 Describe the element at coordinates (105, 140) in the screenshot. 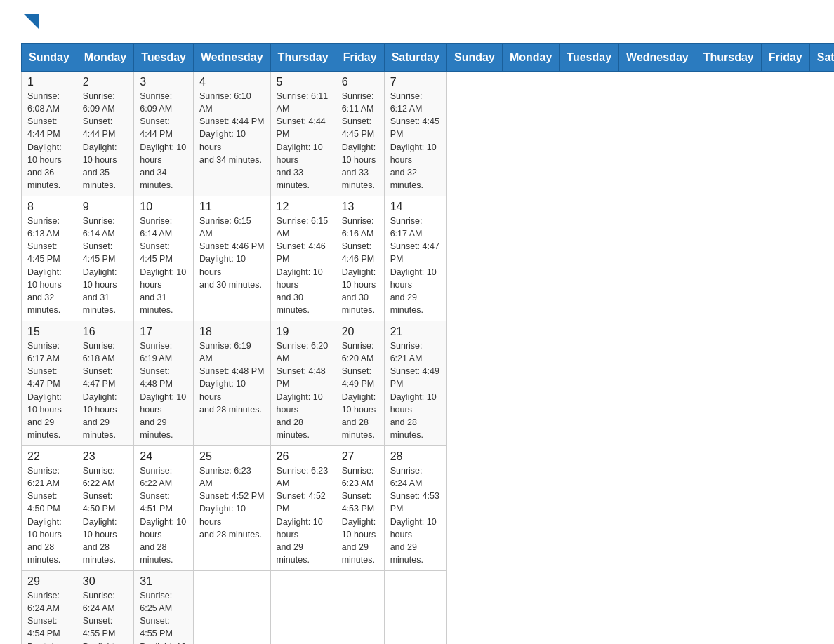

I see `day-info: Sunrise: 6:09 AMSunset: 4:44 PMDaylight:…` at that location.